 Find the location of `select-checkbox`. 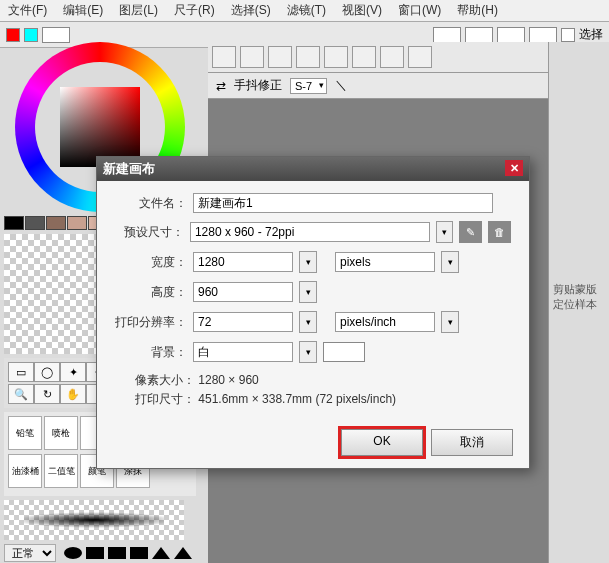

select-checkbox is located at coordinates (568, 35).